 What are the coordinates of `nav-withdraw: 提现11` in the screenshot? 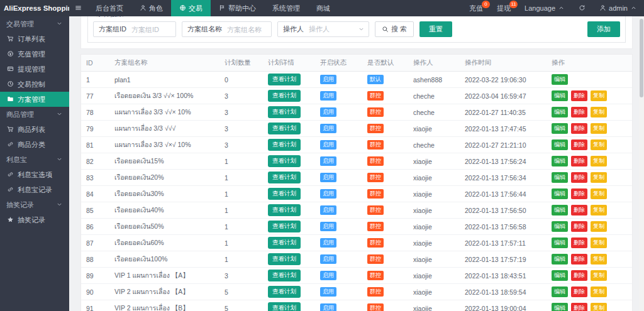 It's located at (504, 8).